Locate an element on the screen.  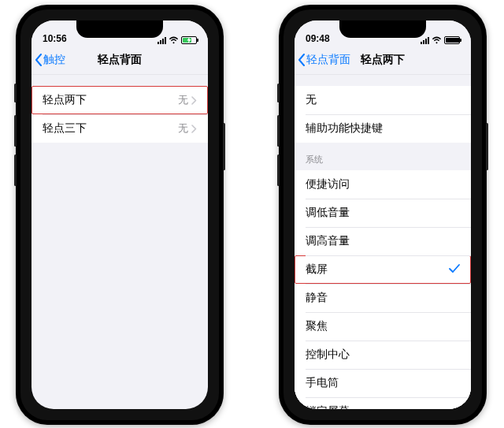
row-label: 静音 is located at coordinates (317, 298).